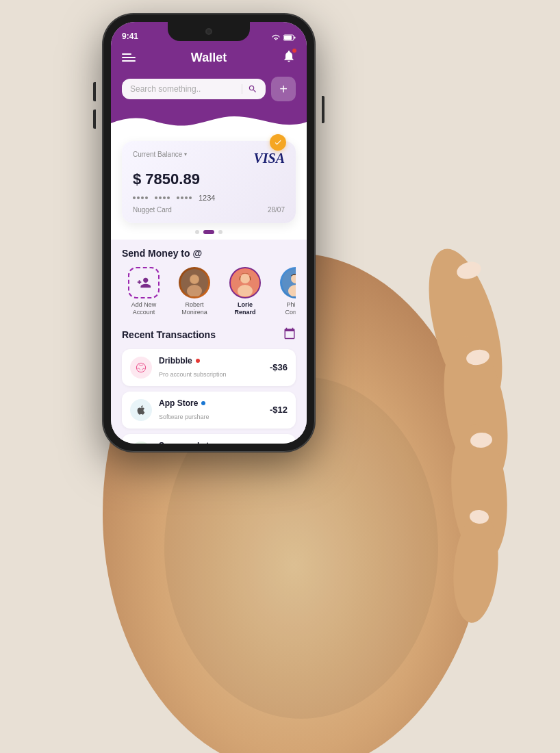  What do you see at coordinates (141, 368) in the screenshot?
I see `dribbble-icon` at bounding box center [141, 368].